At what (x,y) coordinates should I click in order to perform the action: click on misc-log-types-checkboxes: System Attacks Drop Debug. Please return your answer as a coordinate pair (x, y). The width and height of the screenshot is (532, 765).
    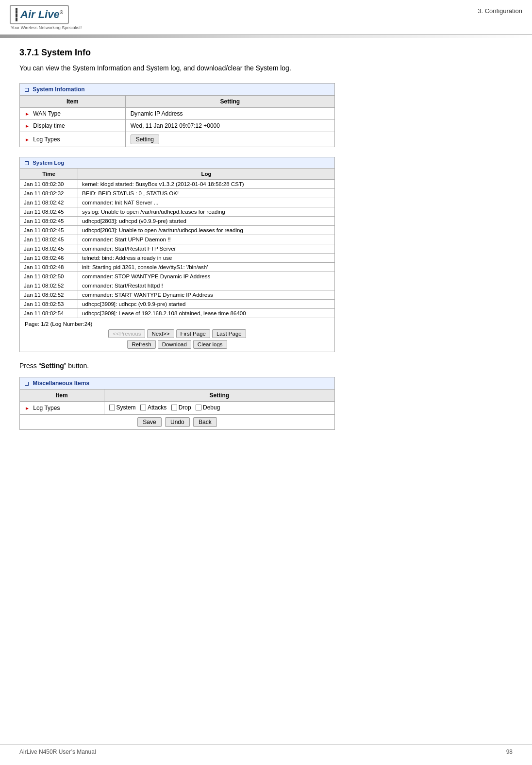
    Looking at the image, I should click on (219, 408).